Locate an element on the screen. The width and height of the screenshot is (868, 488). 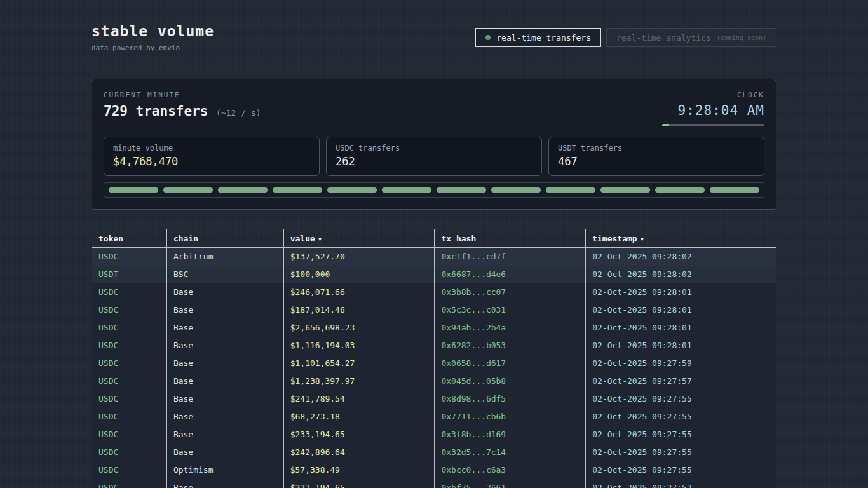
cell-tx-hash: 0x5c3c...c031 is located at coordinates (510, 310).